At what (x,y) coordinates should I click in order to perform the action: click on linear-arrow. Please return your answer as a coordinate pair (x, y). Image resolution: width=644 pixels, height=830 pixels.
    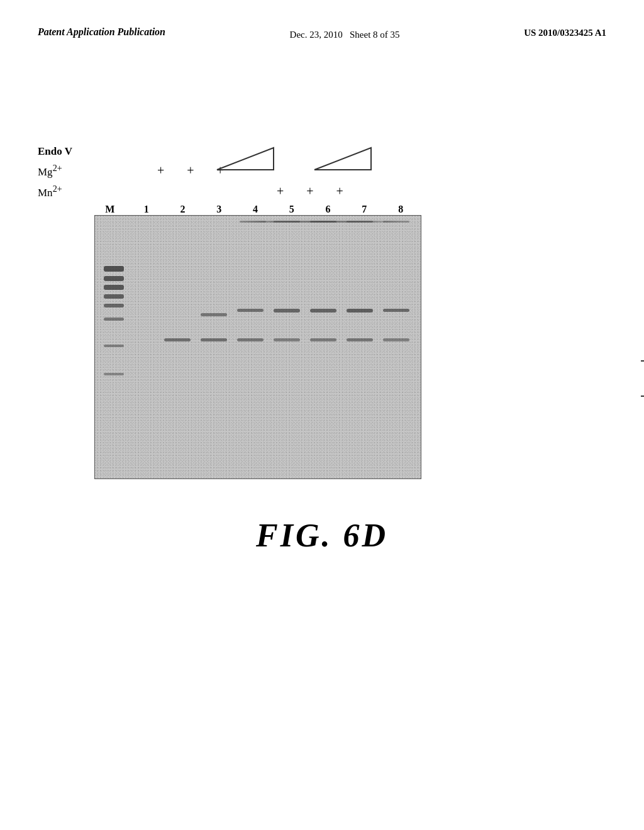
    Looking at the image, I should click on (643, 361).